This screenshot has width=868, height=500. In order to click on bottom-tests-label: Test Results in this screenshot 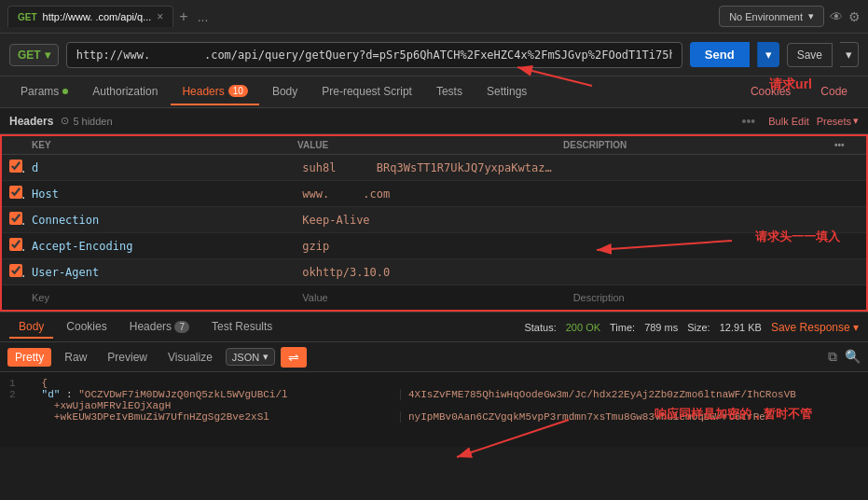, I will do `click(242, 326)`.